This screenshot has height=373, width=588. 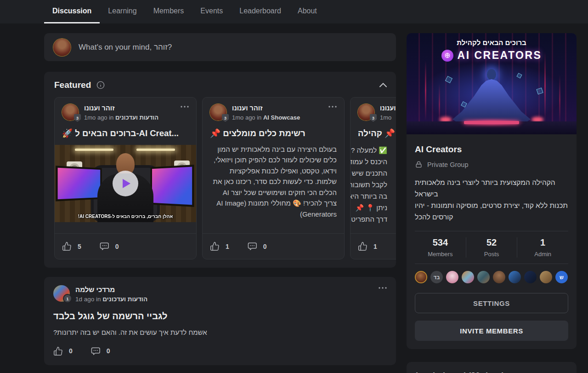 I want to click on timestamp: 1mo ago in, so click(x=247, y=118).